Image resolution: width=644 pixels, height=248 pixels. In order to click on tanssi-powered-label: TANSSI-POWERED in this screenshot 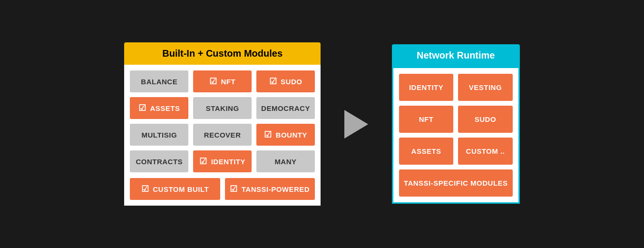, I will do `click(276, 189)`.